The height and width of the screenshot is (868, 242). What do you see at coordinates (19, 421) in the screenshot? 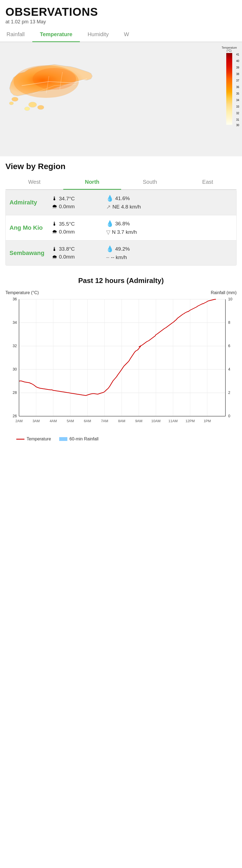
I see `svg-text: 2AM` at bounding box center [19, 421].